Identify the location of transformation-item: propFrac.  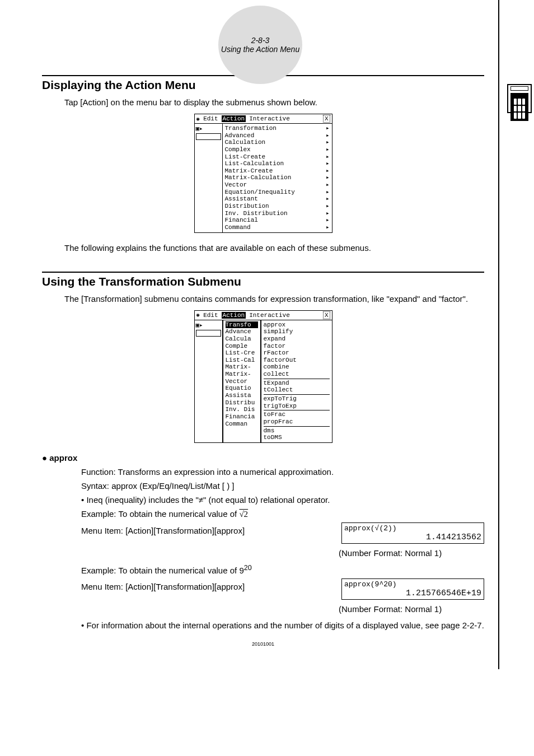
(297, 422).